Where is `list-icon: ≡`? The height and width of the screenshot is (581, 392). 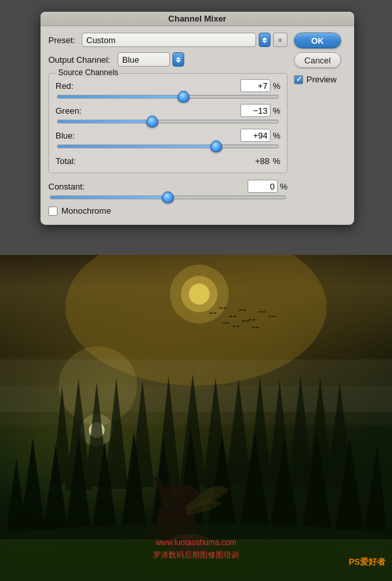 list-icon: ≡ is located at coordinates (280, 40).